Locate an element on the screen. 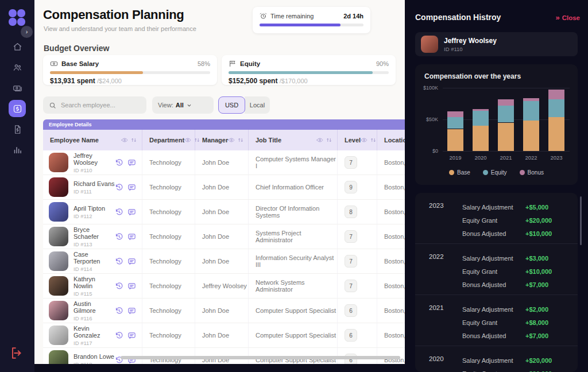 This screenshot has height=372, width=588. history-item: Salary Adjustment+$2,000 is located at coordinates (520, 309).